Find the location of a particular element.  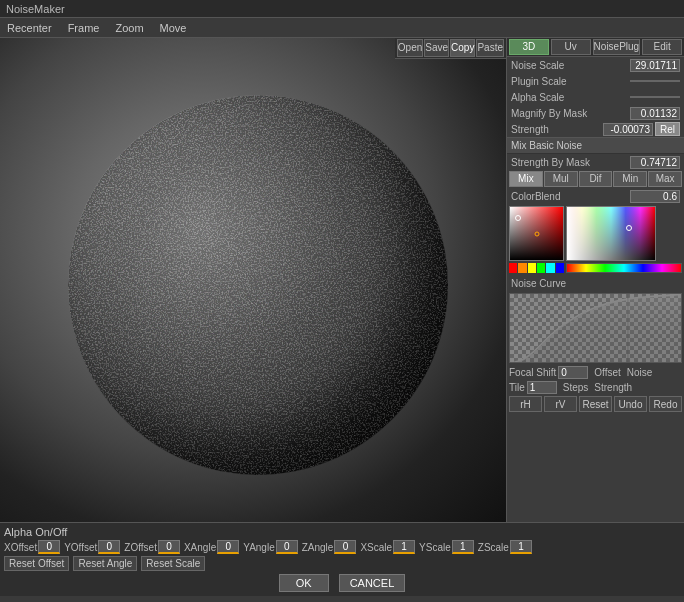

tab-noiseplug: NoisePlug is located at coordinates (617, 47).